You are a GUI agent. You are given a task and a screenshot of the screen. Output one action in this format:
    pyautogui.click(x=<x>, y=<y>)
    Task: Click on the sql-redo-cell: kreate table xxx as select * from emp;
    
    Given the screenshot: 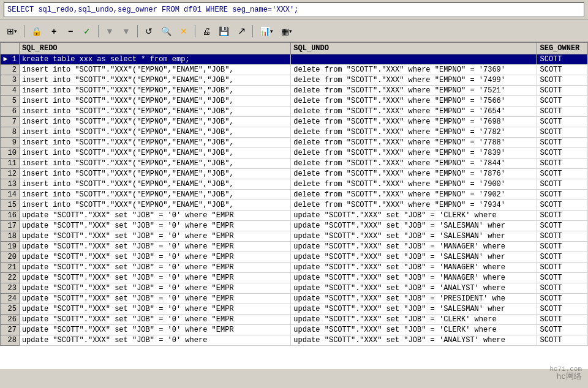 What is the action you would take?
    pyautogui.click(x=154, y=60)
    